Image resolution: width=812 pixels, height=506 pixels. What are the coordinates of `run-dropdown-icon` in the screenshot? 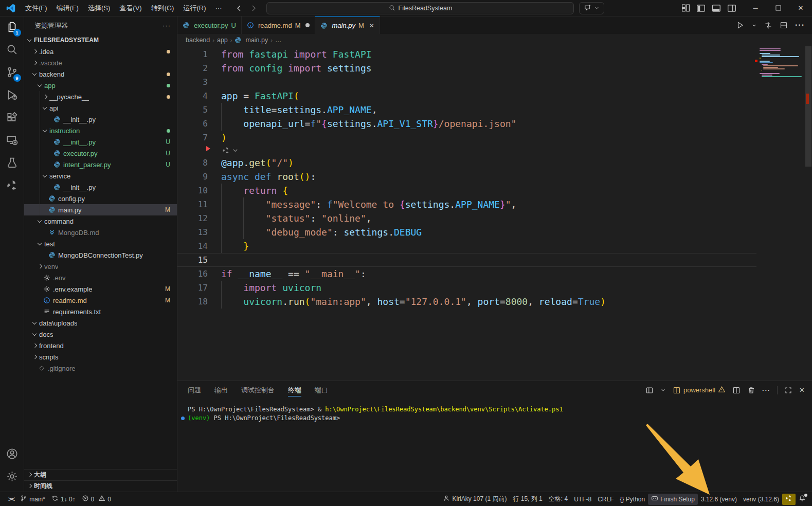 It's located at (754, 26).